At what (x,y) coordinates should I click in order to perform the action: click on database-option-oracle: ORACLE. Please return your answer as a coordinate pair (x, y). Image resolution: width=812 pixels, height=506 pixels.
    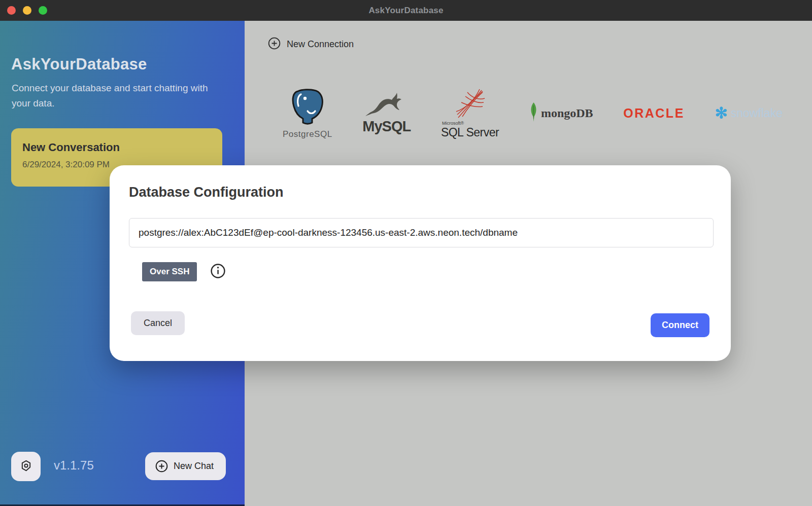
    Looking at the image, I should click on (654, 114).